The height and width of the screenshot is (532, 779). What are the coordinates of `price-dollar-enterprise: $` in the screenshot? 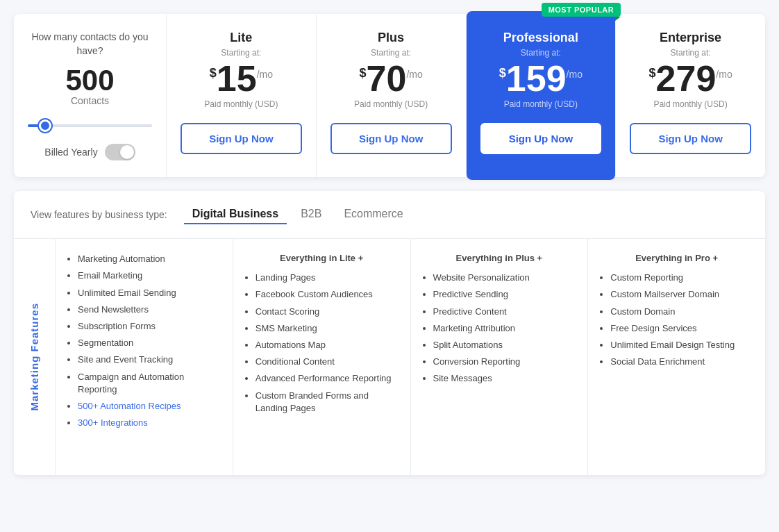 It's located at (653, 74).